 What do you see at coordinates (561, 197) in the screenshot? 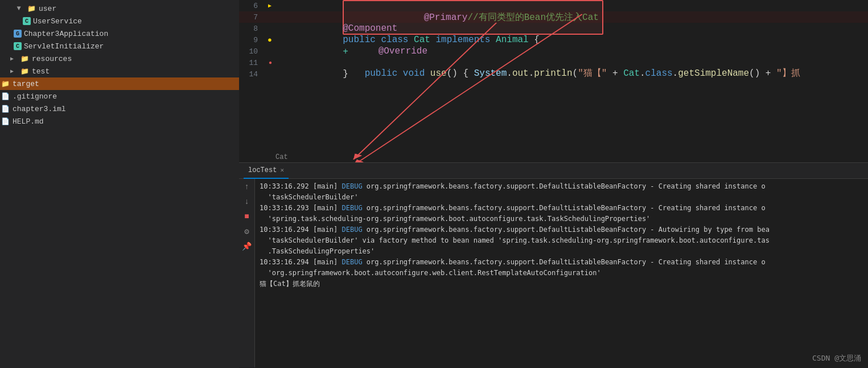
I see `console-line-2: 'taskSchedulerBuilder'` at bounding box center [561, 197].